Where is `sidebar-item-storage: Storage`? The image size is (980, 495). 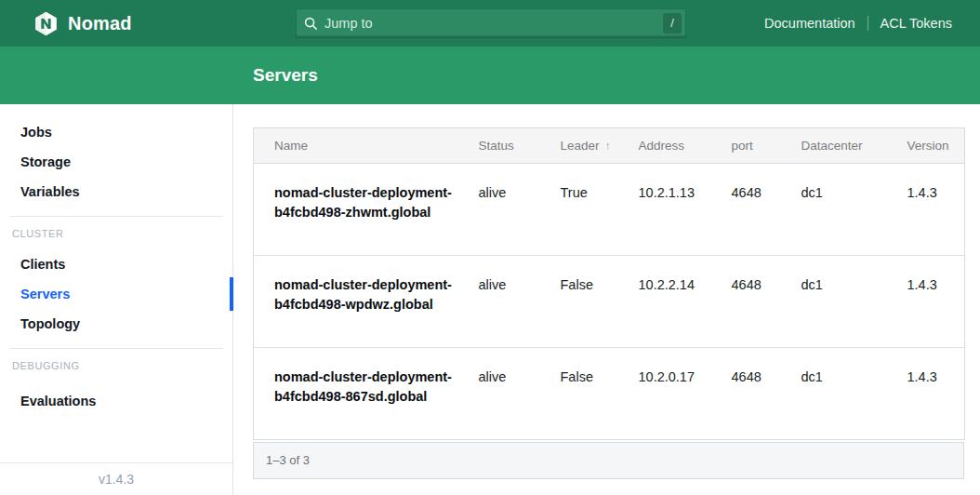 sidebar-item-storage: Storage is located at coordinates (116, 162).